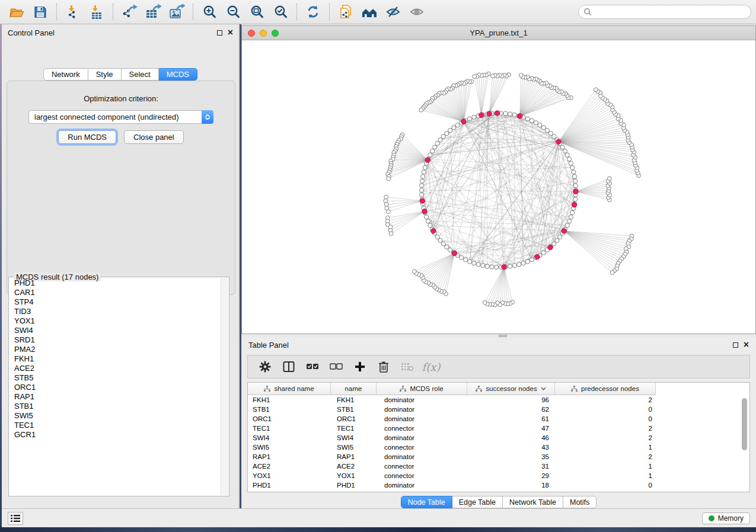 The image size is (756, 532). Describe the element at coordinates (15, 518) in the screenshot. I see `task-history-button` at that location.